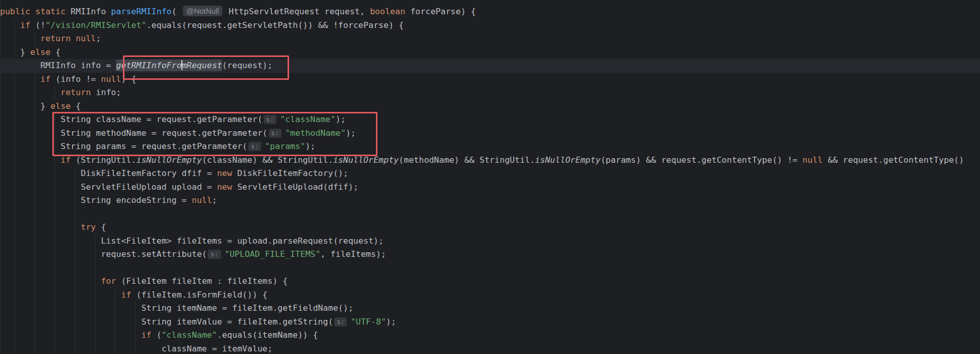 The image size is (980, 354). Describe the element at coordinates (109, 173) in the screenshot. I see `code-token: DiskFileItemFactory dfif =` at that location.